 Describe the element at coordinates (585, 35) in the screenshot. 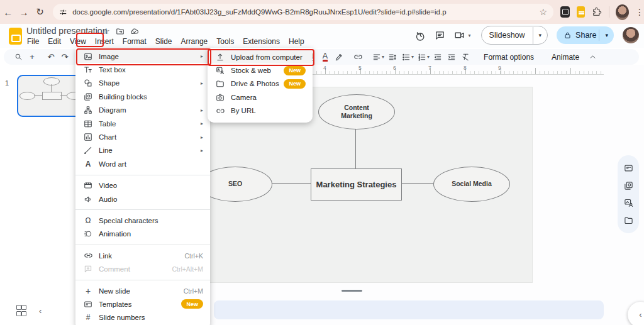

I see `share-button: Share ▾` at that location.